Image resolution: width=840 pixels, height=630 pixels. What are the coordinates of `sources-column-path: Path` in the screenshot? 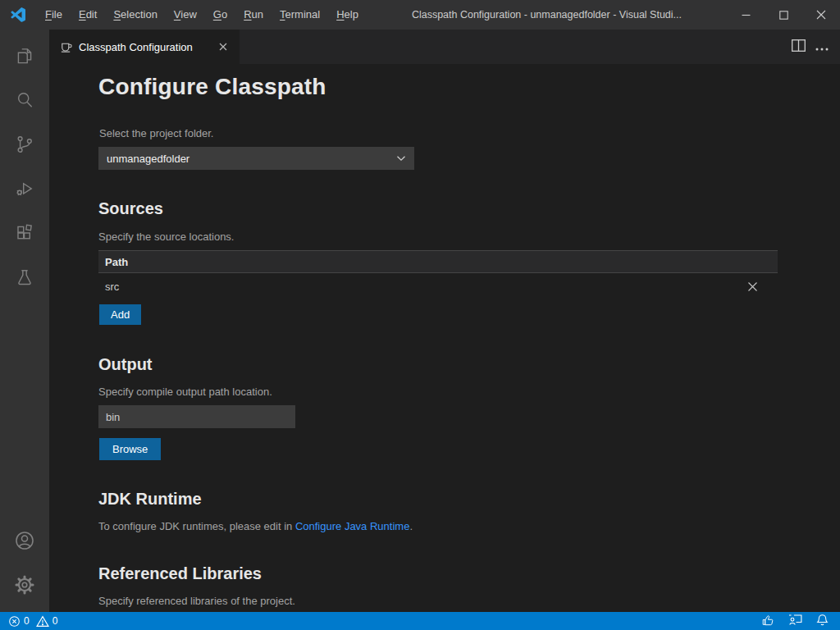 It's located at (116, 262).